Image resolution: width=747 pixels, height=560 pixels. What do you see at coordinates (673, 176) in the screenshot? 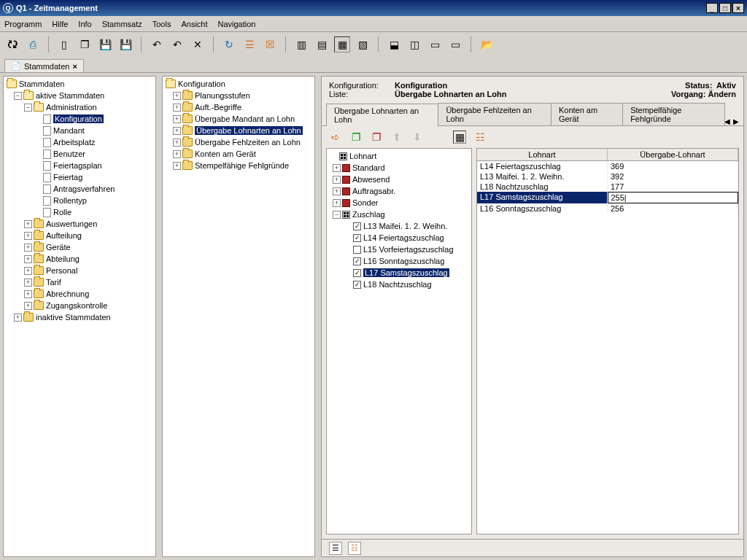
I see `cell-uebergabe: 392` at bounding box center [673, 176].